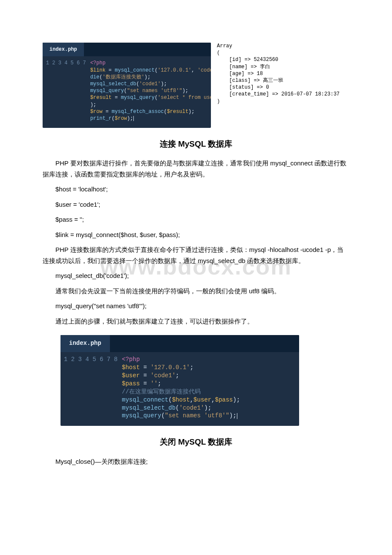 This screenshot has height=555, width=392. I want to click on paragraph: 通常我们会先设置一下当前连接使用的字符编码，一般的我们会使用 utf8 编码。, so click(196, 291).